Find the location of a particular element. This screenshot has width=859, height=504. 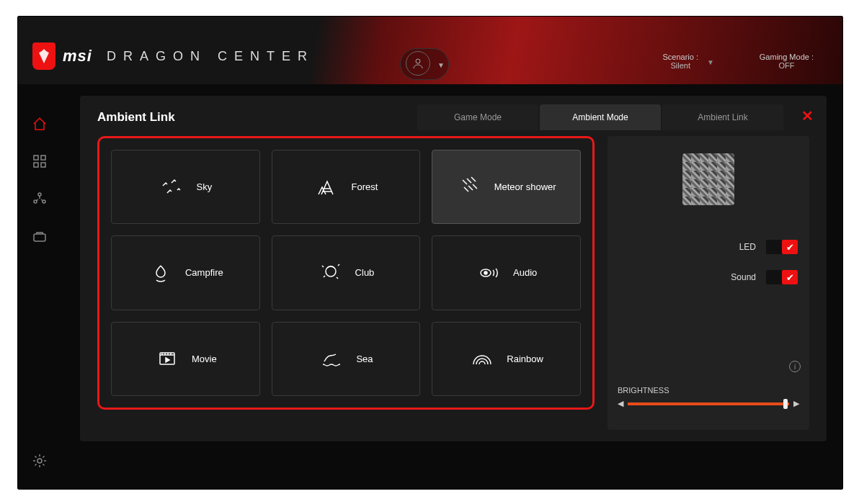

mode-label: Campfire is located at coordinates (205, 272).